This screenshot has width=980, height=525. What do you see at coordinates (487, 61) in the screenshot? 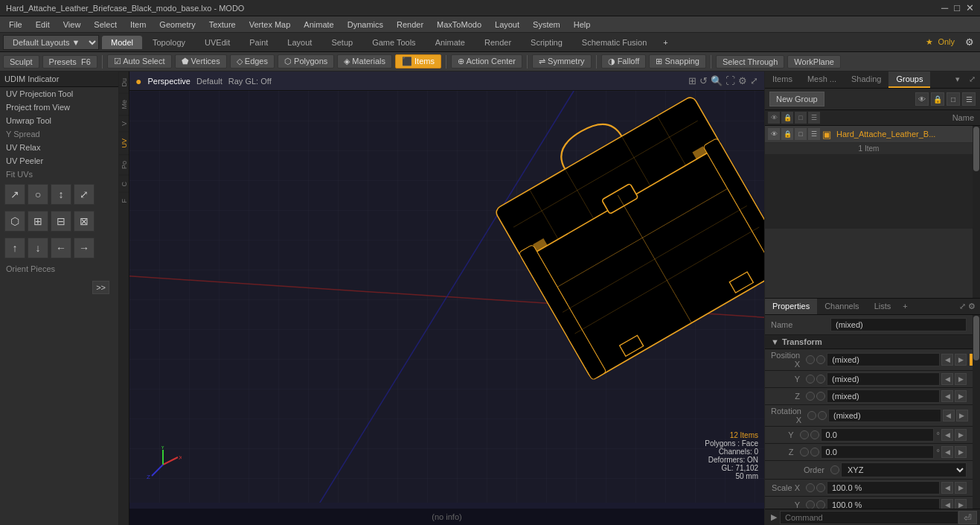
I see `action-center-button: ⊕ Action Center` at bounding box center [487, 61].